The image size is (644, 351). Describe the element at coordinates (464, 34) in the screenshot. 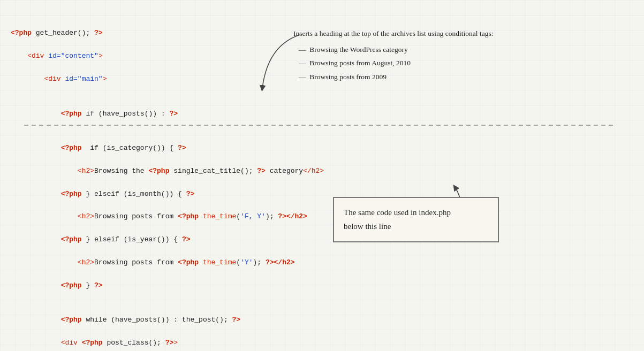

I see `annotation-heading: Inserts a heading at the top of the arch…` at that location.